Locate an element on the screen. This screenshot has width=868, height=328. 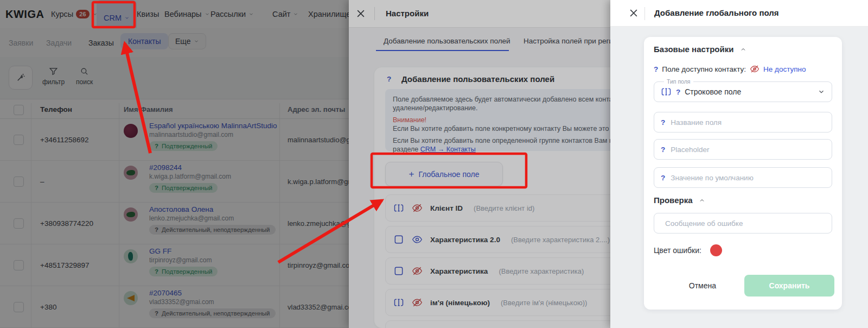
basic-settings-label: Базовые настройки is located at coordinates (693, 49).